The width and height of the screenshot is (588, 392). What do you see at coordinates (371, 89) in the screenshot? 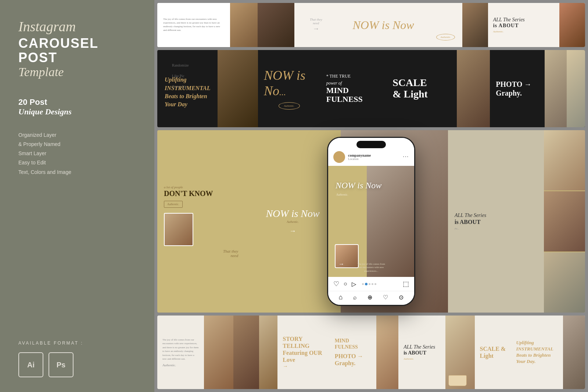
I see `carousel-strip-2: RandomizeLike PicCover Up Uplifting INST…` at bounding box center [371, 89].